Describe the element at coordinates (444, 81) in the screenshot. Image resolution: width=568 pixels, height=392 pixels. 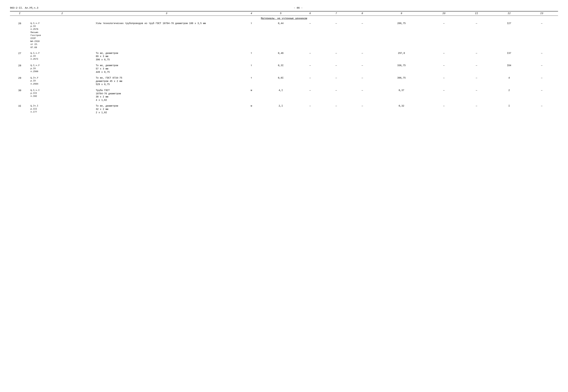
I see `row-col10-29: —` at that location.